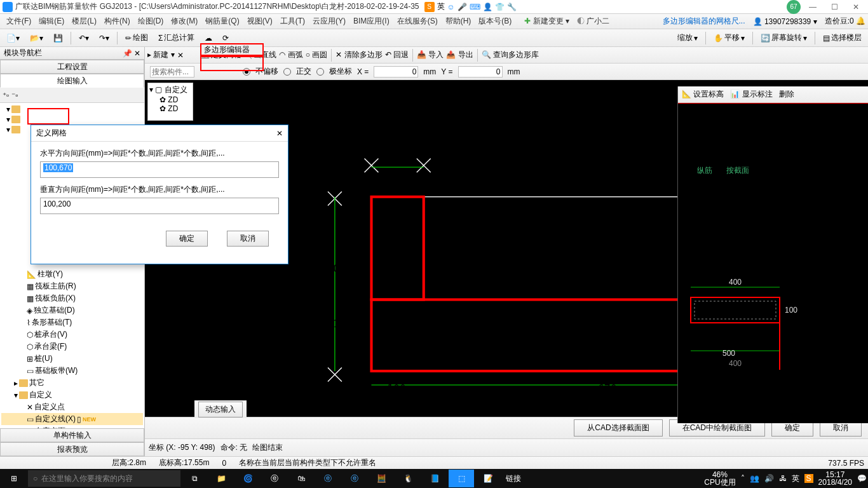  What do you see at coordinates (208, 38) in the screenshot?
I see `cloud-icon: ☁` at bounding box center [208, 38].